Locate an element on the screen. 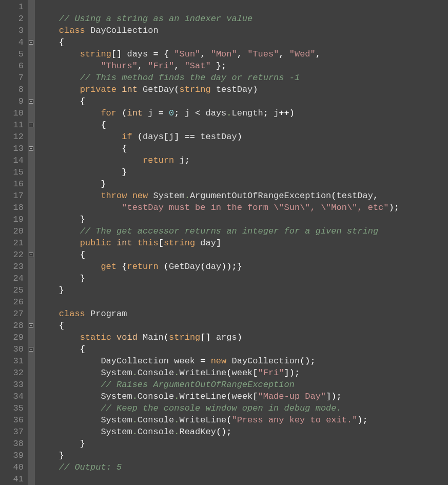  code-line: class Program is located at coordinates (219, 314).